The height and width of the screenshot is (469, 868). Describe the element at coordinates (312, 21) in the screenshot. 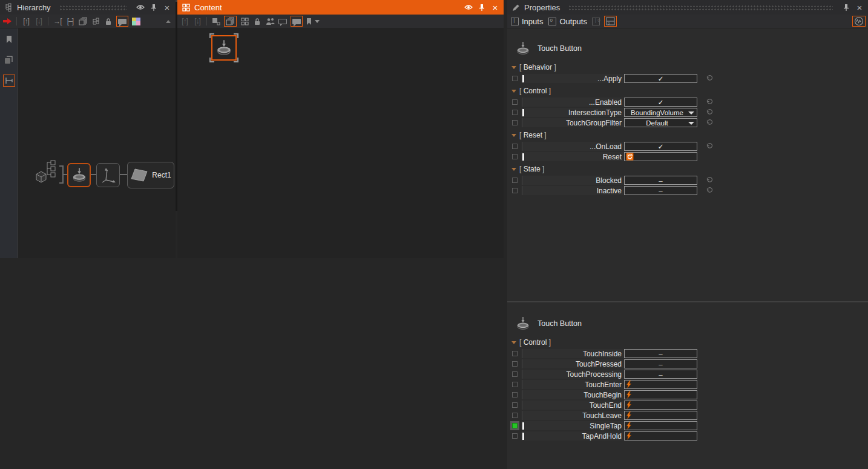

I see `bookmark-menu-icon` at that location.